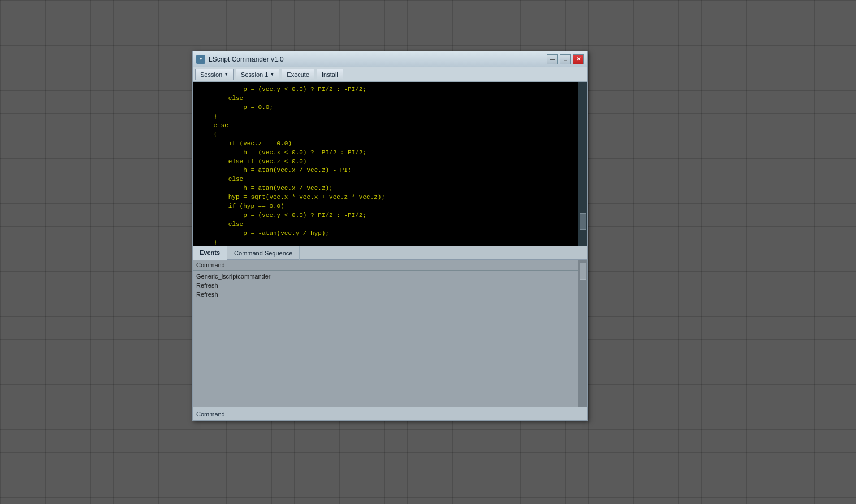 Image resolution: width=856 pixels, height=504 pixels. What do you see at coordinates (298, 75) in the screenshot?
I see `execute-button: Execute` at bounding box center [298, 75].